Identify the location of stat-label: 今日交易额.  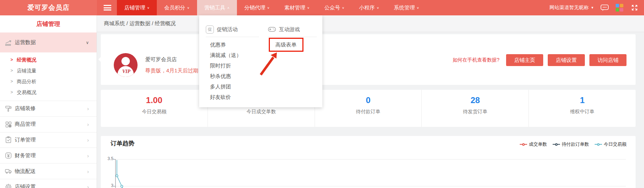
(154, 112).